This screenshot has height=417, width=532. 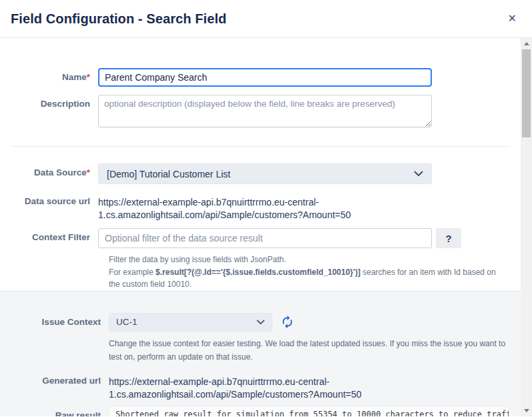 I want to click on filter-help-line1: Filter the data by using issue fields wi…, so click(x=308, y=260).